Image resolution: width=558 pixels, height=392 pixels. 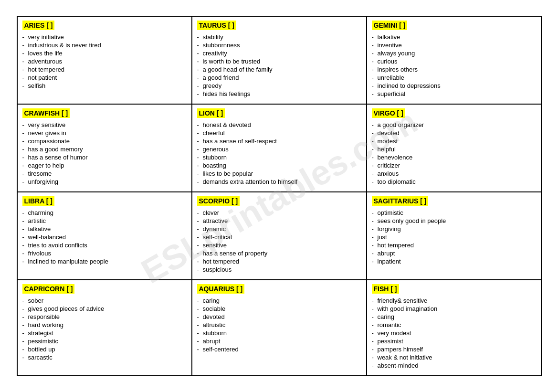 What do you see at coordinates (280, 236) in the screenshot?
I see `zodiac-cell-scorpio: SCORPIO [ ]cleverattractivedynamicself-c…` at bounding box center [280, 236].